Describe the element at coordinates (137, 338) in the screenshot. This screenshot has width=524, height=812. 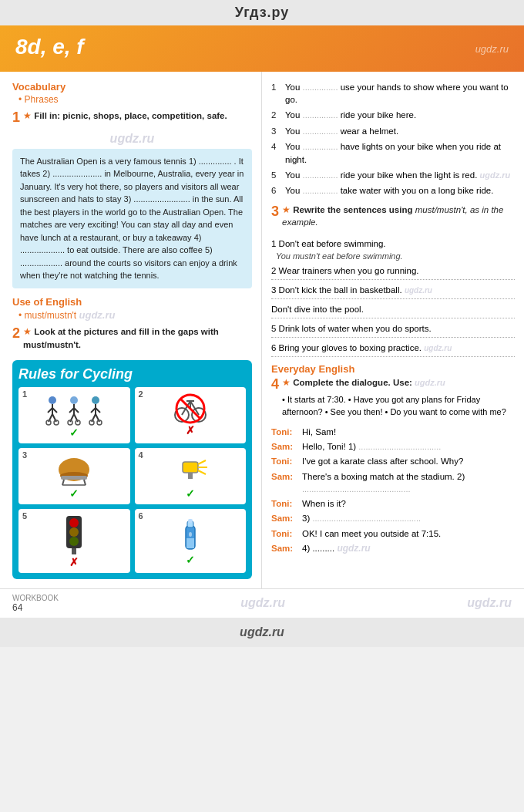
I see `ex2-instruction: ★ Look at the pictures and fill in the g…` at that location.